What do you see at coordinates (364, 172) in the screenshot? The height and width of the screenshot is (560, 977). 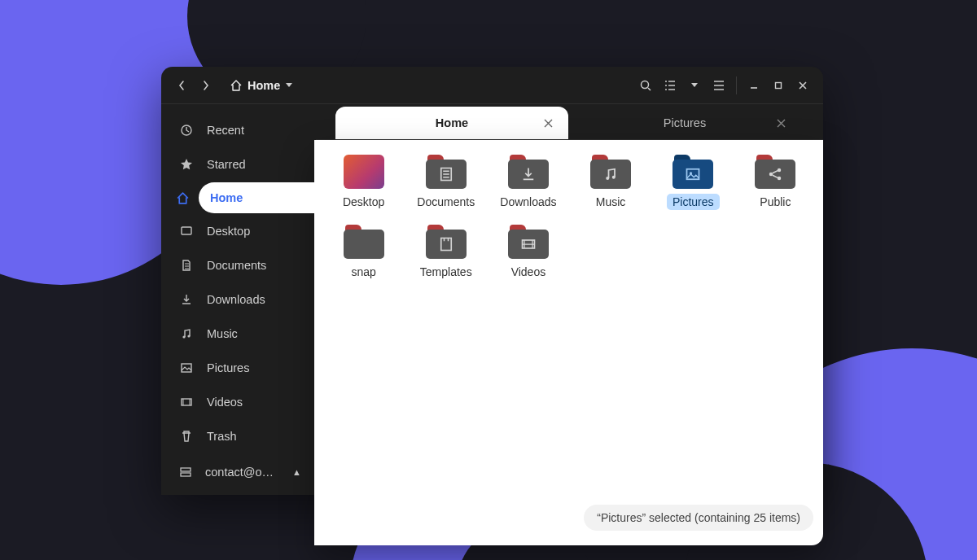 I see `desktop-wallpaper-icon` at bounding box center [364, 172].